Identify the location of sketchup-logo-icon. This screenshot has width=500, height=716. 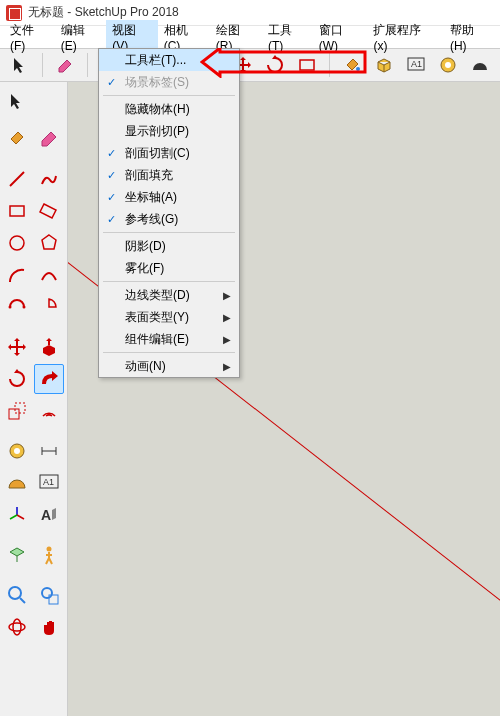
(14, 13).